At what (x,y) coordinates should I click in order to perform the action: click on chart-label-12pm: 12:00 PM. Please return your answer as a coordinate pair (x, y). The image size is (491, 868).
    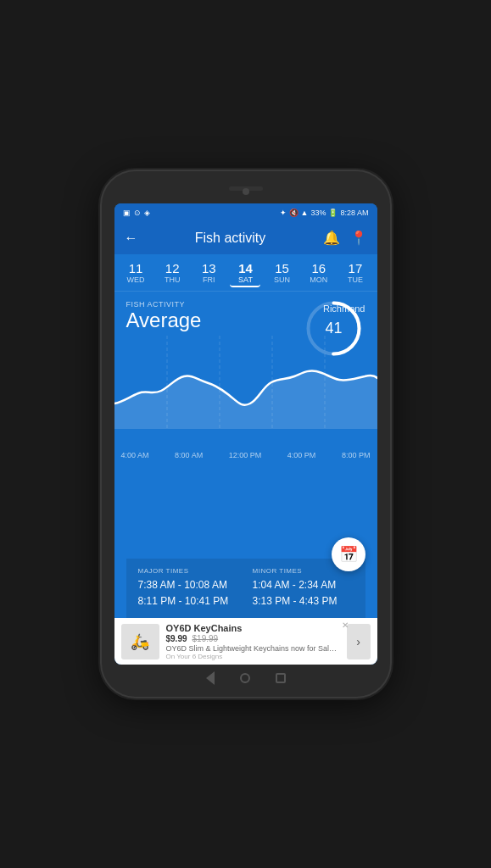
    Looking at the image, I should click on (246, 455).